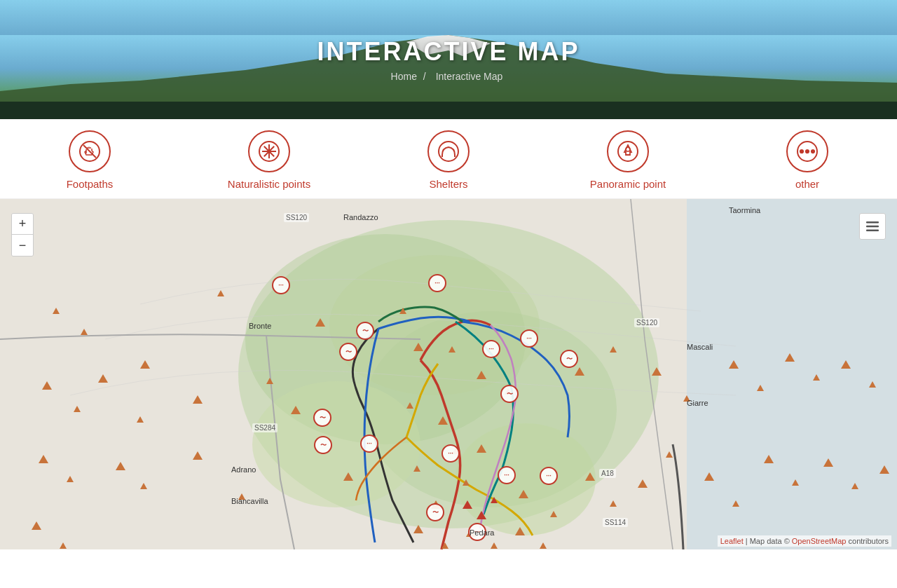 Image resolution: width=897 pixels, height=588 pixels. I want to click on marker-shelter-5: 〜, so click(322, 418).